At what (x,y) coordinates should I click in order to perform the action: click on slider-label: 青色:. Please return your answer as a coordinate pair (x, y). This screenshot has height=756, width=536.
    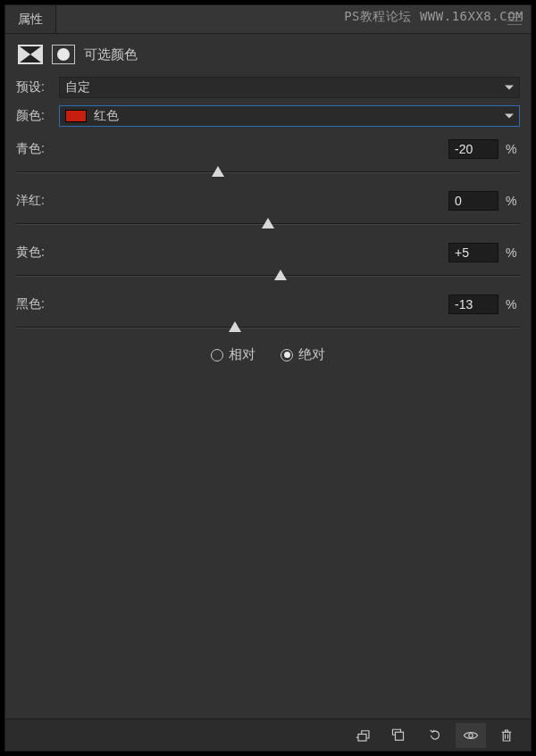
    Looking at the image, I should click on (232, 149).